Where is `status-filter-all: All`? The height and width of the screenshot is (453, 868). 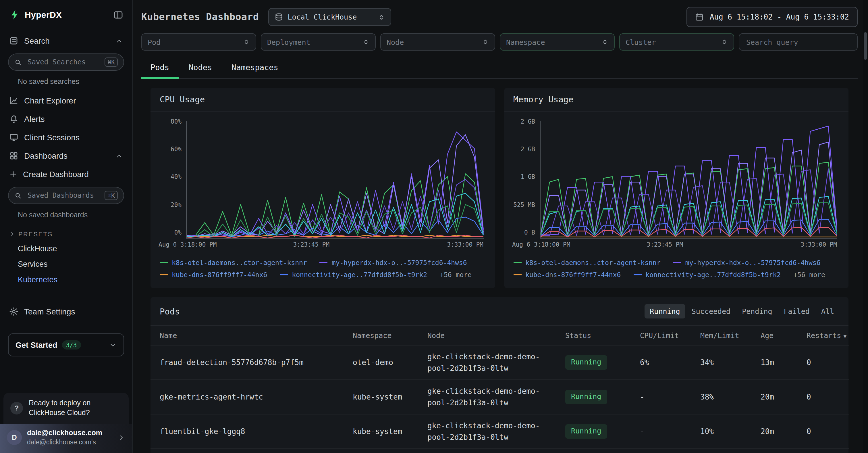
status-filter-all: All is located at coordinates (828, 311).